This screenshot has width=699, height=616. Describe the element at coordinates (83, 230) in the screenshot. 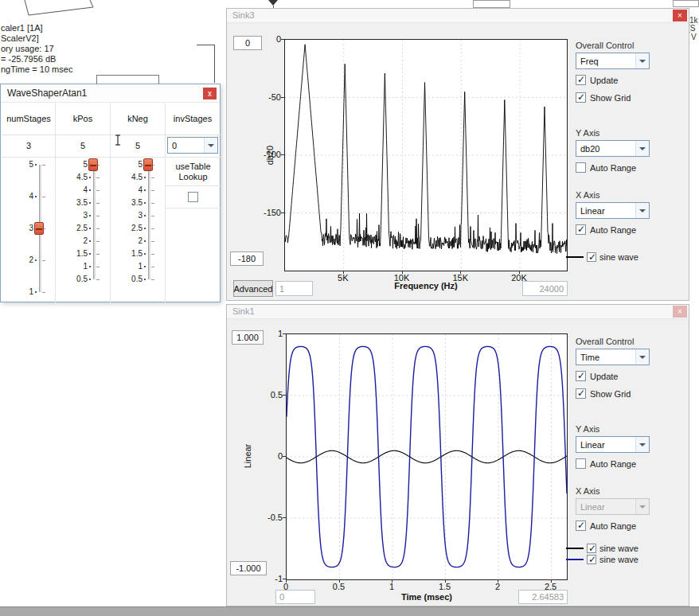

I see `kpos-slider: 54.543.532.521.510.5` at that location.